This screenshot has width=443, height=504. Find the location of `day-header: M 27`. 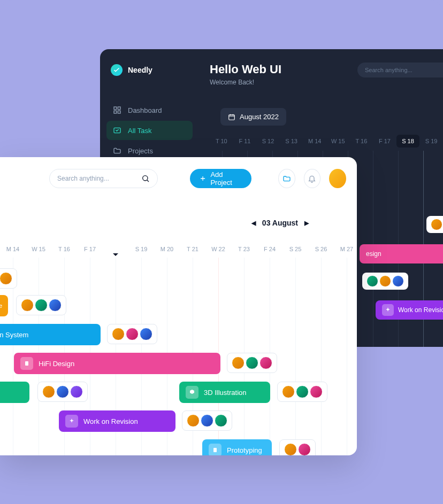

day-header: M 27 is located at coordinates (346, 249).